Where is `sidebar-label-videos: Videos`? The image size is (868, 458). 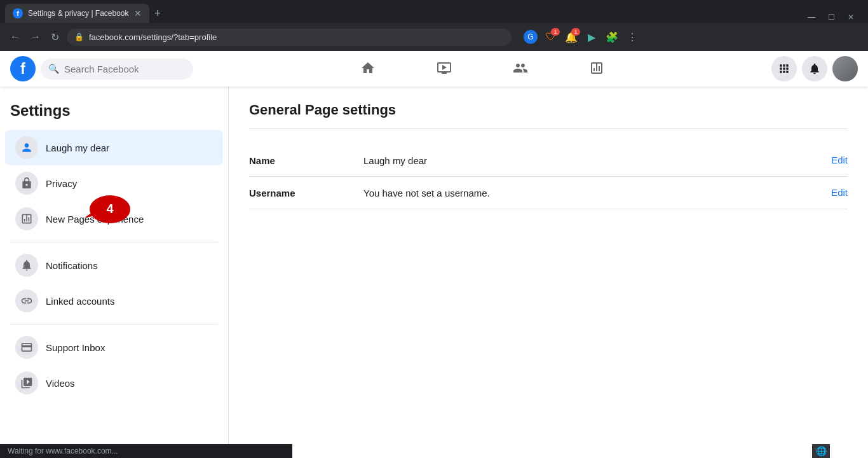
sidebar-label-videos: Videos is located at coordinates (60, 383).